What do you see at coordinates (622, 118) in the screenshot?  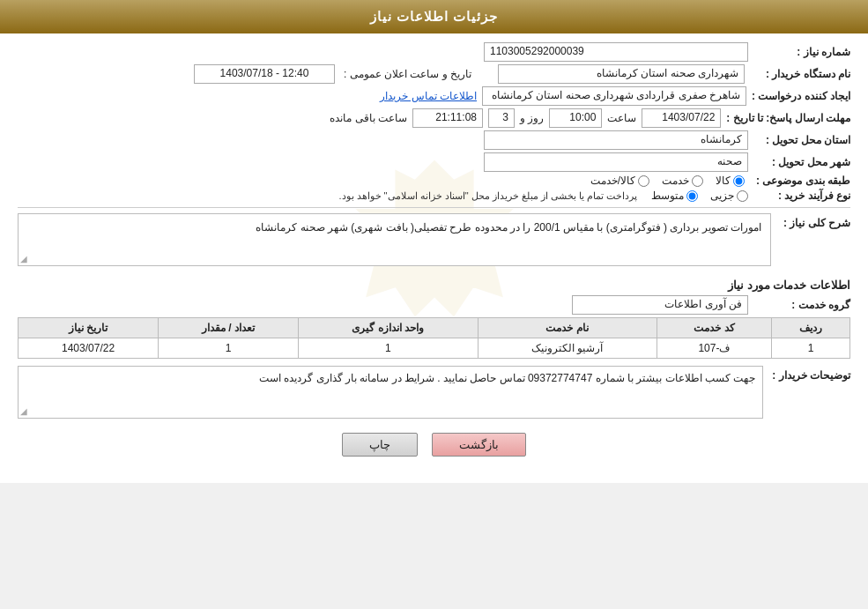 I see `deadline-time-label: ساعت` at bounding box center [622, 118].